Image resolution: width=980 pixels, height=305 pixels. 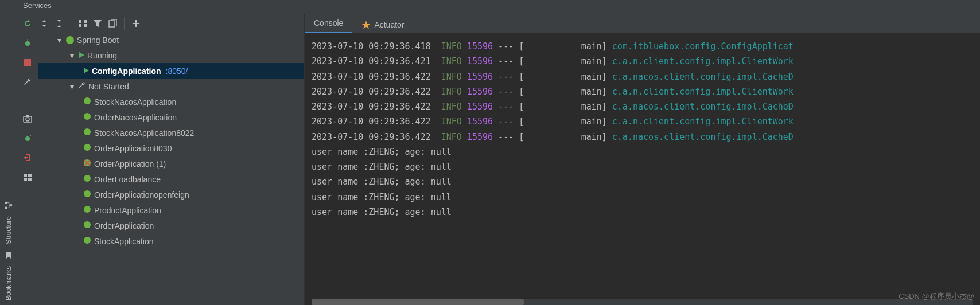 I want to click on layout-icon, so click(x=28, y=177).